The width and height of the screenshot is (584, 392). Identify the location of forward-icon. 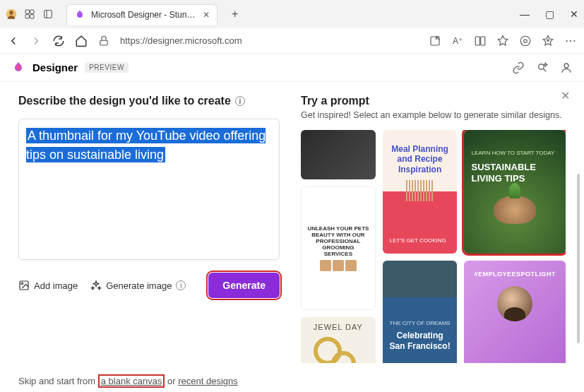
(36, 41).